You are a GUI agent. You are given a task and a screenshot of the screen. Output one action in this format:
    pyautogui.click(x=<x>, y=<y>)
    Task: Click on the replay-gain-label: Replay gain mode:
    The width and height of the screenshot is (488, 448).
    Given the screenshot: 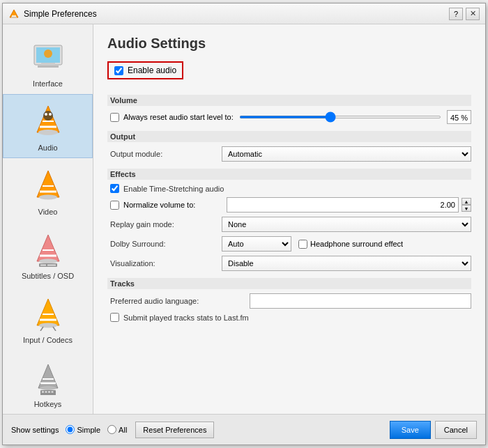 What is the action you would take?
    pyautogui.click(x=166, y=224)
    